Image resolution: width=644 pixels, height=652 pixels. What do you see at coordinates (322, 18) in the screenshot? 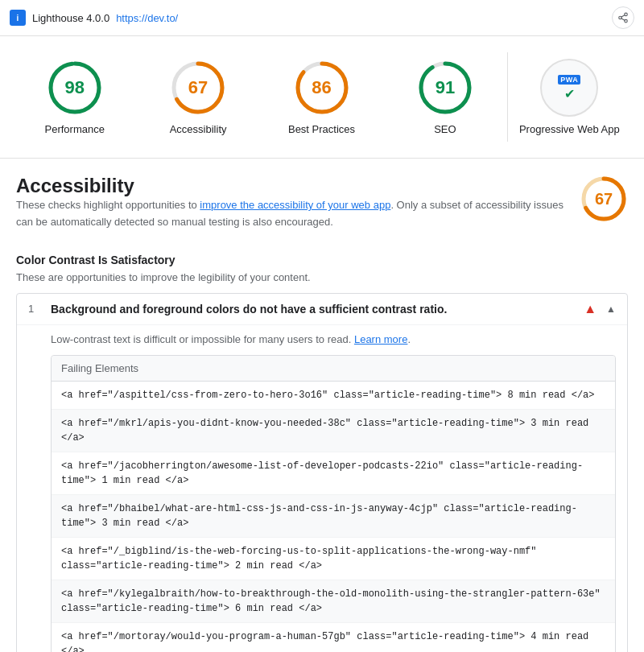
I see `header: i Lighthouse 4.0.0 https://dev.to/` at bounding box center [322, 18].